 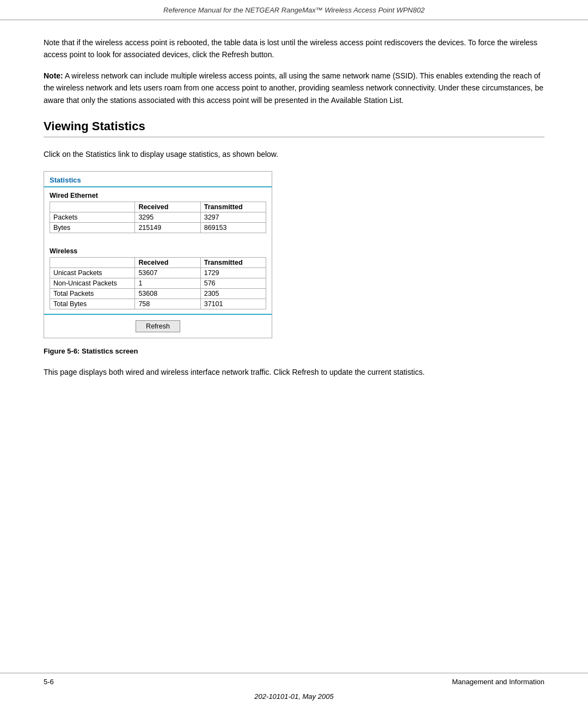 I want to click on nonunicast-received: 1, so click(x=168, y=283).